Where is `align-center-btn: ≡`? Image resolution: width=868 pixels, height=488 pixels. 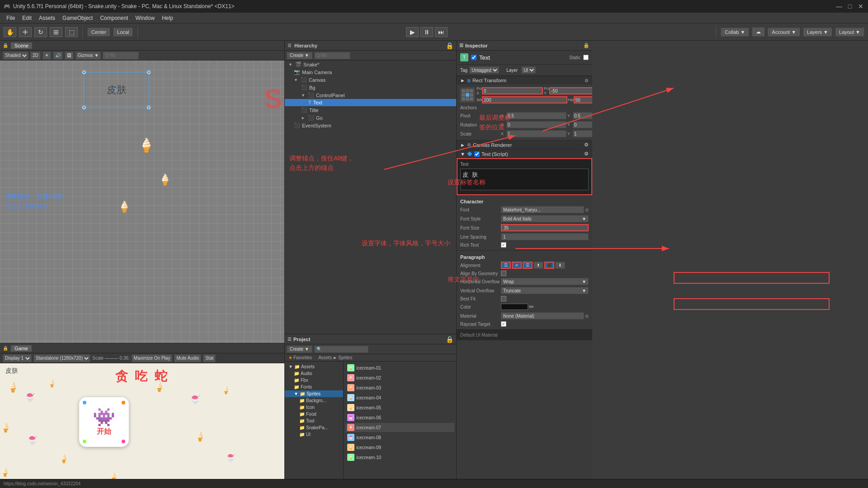 align-center-btn: ≡ is located at coordinates (517, 265).